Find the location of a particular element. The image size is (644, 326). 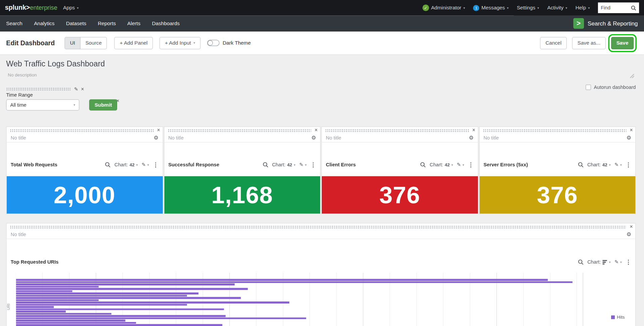

find-search-input is located at coordinates (615, 8).